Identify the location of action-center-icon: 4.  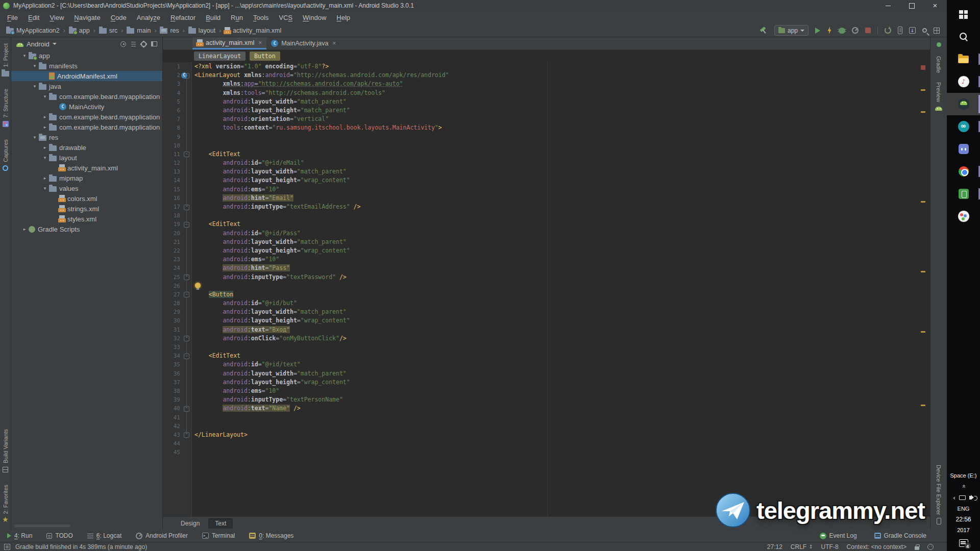
(964, 543).